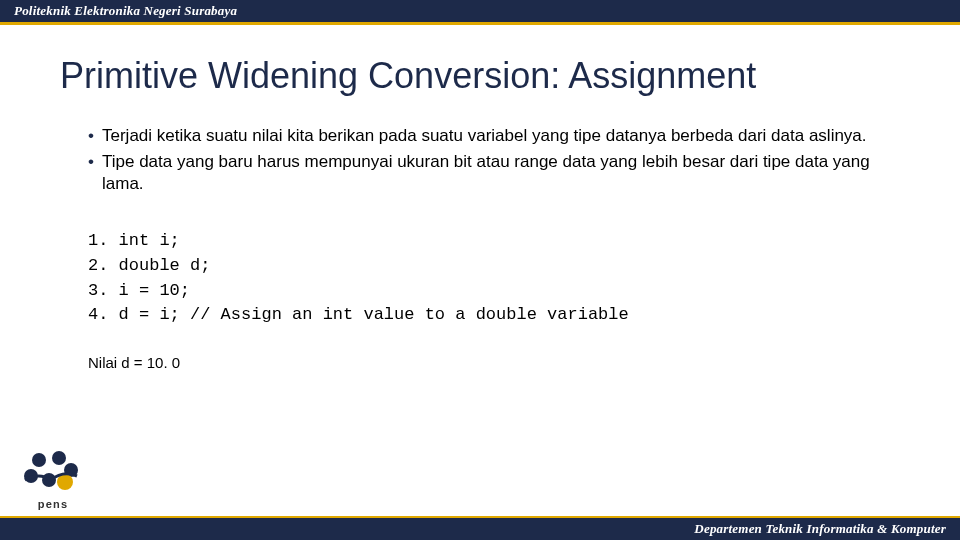 The height and width of the screenshot is (540, 960). Describe the element at coordinates (126, 11) in the screenshot. I see `header-institution: Politeknik Elektronika Negeri Surabaya` at that location.